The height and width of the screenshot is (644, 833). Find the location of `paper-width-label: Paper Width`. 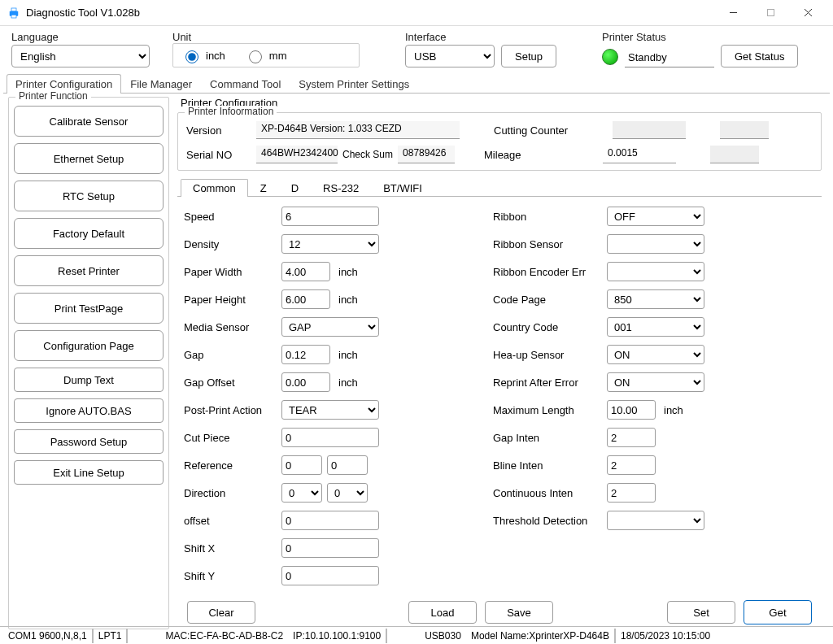

paper-width-label: Paper Width is located at coordinates (233, 272).